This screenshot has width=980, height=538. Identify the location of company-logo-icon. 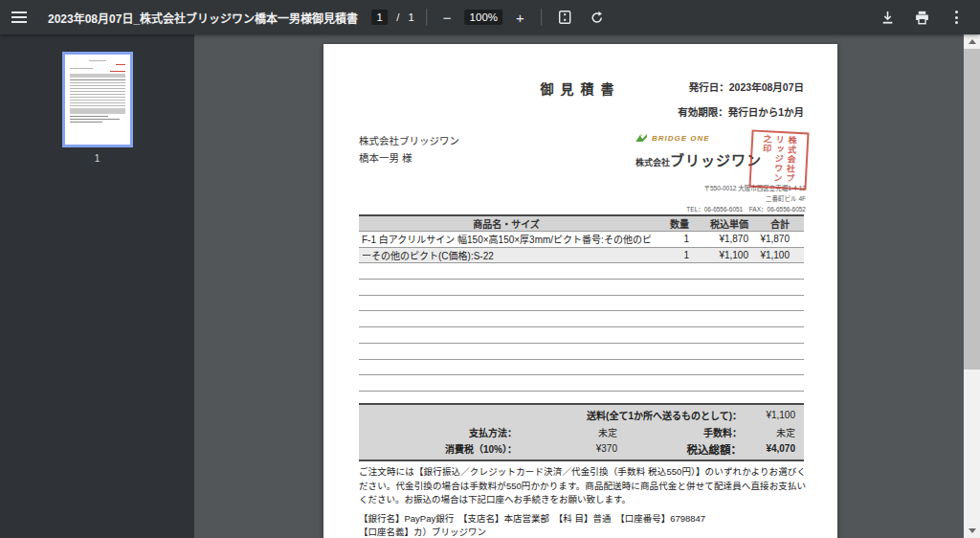
(641, 138).